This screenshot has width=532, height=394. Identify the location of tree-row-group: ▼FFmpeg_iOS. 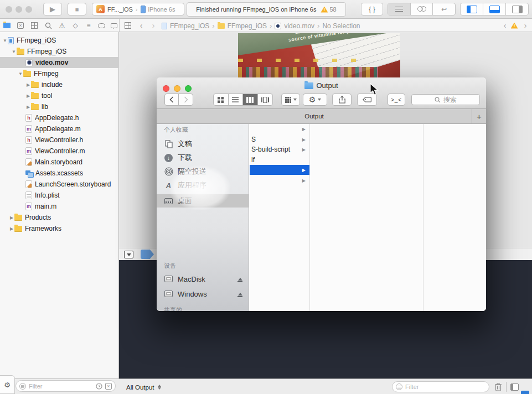
(60, 51).